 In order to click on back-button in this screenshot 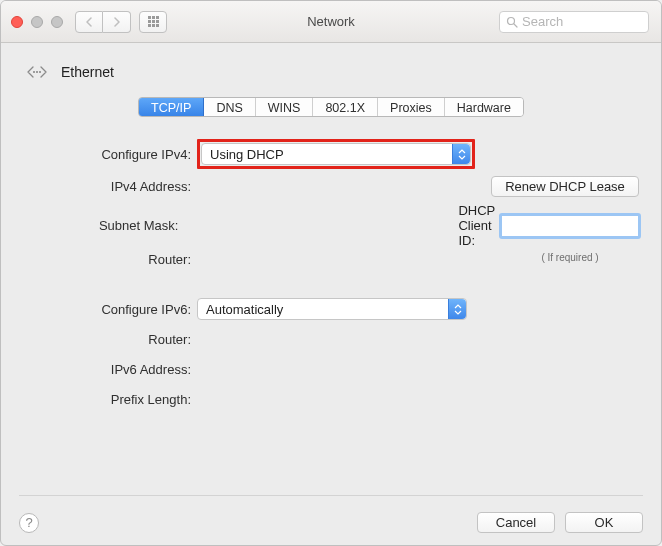, I will do `click(89, 22)`.